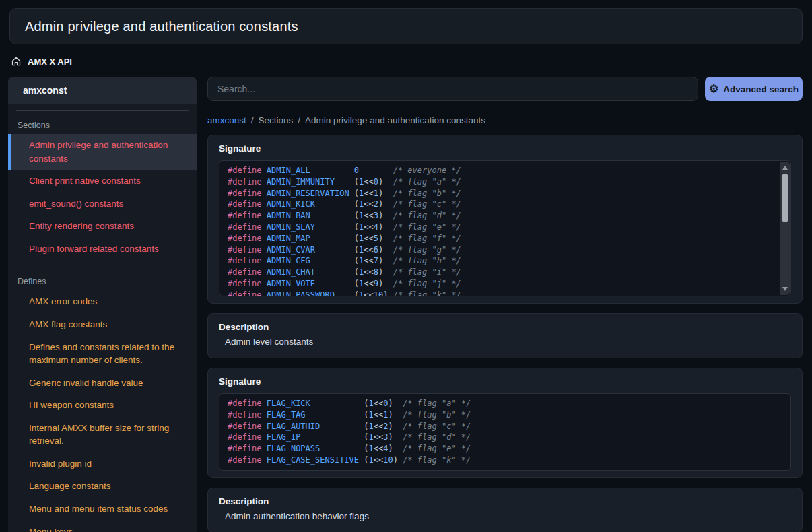 This screenshot has height=532, width=812. Describe the element at coordinates (499, 293) in the screenshot. I see `code-line: #define ADMIN_PASSWORD (1<<10) /* flag "…` at that location.